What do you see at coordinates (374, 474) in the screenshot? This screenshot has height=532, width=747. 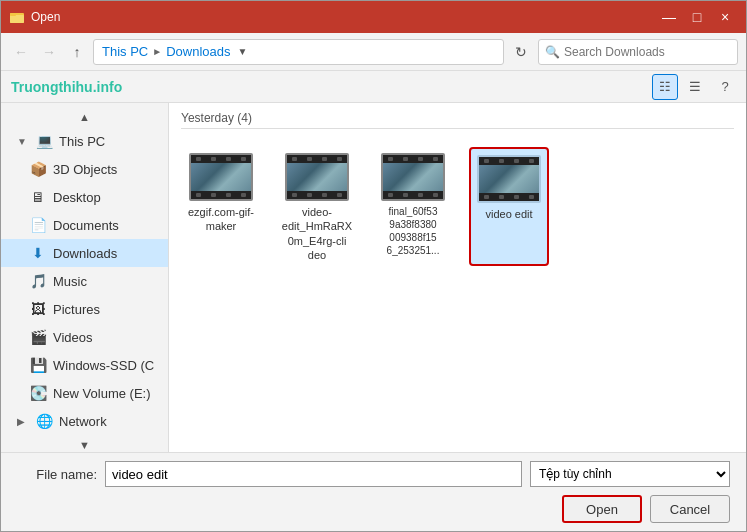 I see `file-name-row: File name: Tệp tùy chỉnh` at bounding box center [374, 474].